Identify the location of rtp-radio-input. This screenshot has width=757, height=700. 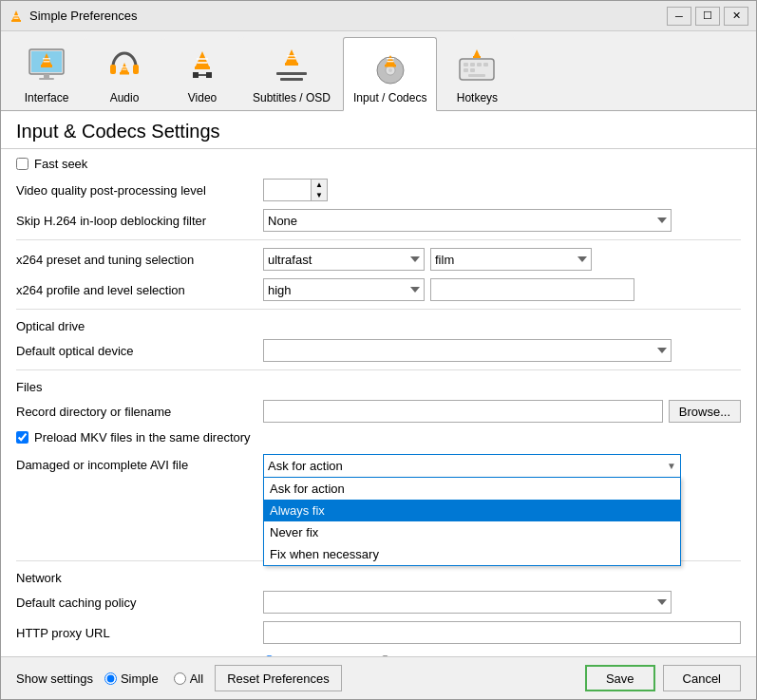
(386, 656).